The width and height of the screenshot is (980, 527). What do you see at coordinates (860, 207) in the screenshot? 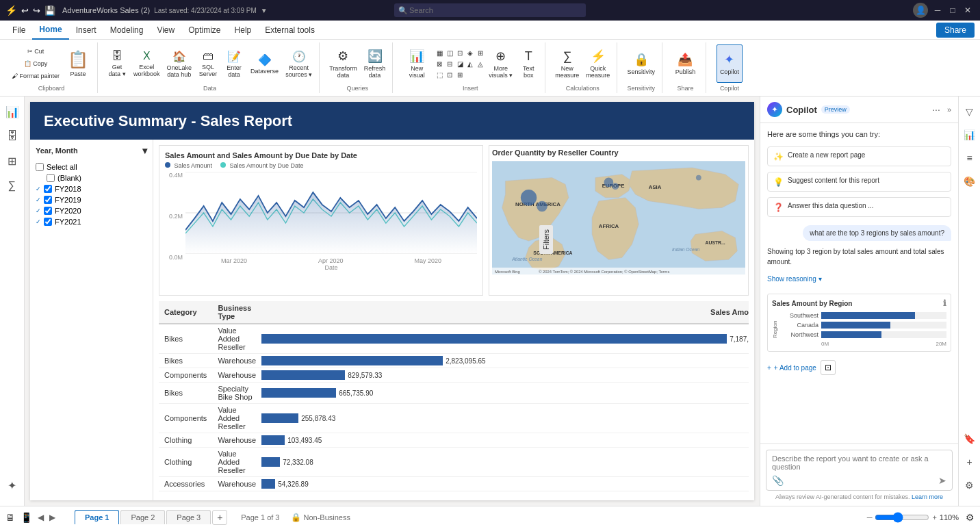
I see `suggestion-answer-question: ❓ Answer this data question ...` at bounding box center [860, 207].